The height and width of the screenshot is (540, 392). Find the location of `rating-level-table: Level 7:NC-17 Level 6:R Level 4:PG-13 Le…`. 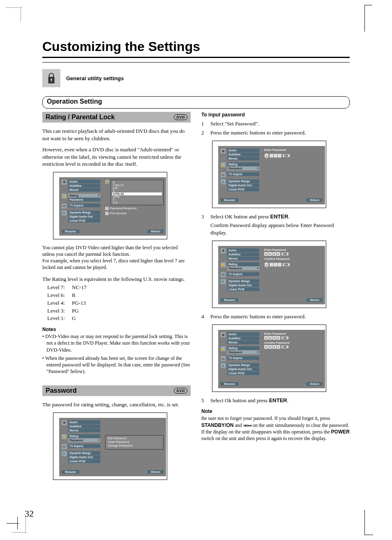

rating-level-table: Level 7:NC-17 Level 6:R Level 4:PG-13 Le… is located at coordinates (119, 303).